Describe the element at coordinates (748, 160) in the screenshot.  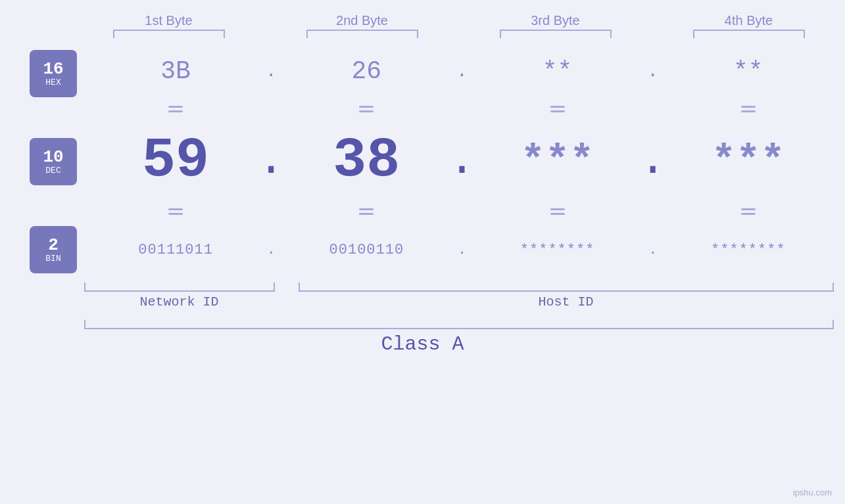
I see `dec-val-4: ***` at that location.